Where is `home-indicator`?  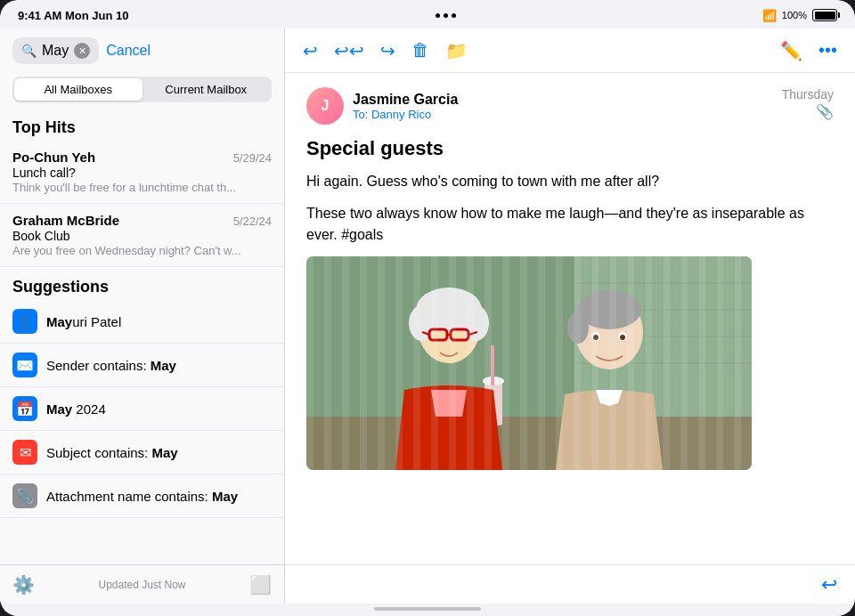
home-indicator is located at coordinates (428, 610).